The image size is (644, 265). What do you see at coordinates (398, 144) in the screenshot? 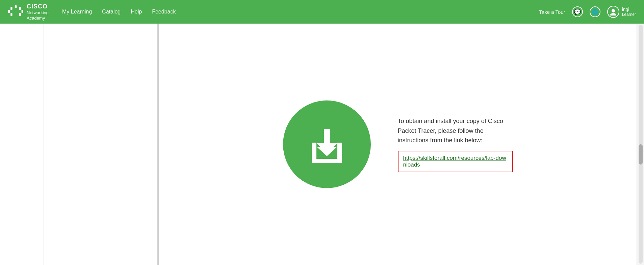
I see `content-inner: To obtain and install your copy of Cisco…` at bounding box center [398, 144].